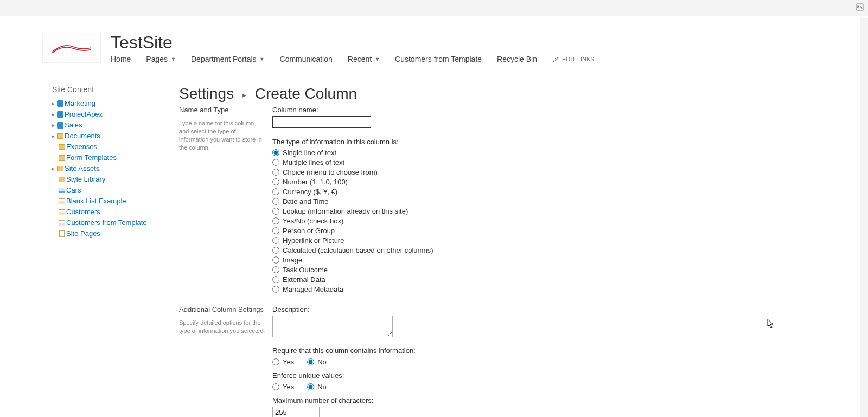  I want to click on breadcrumb: Settings ▸ Create Column, so click(513, 94).